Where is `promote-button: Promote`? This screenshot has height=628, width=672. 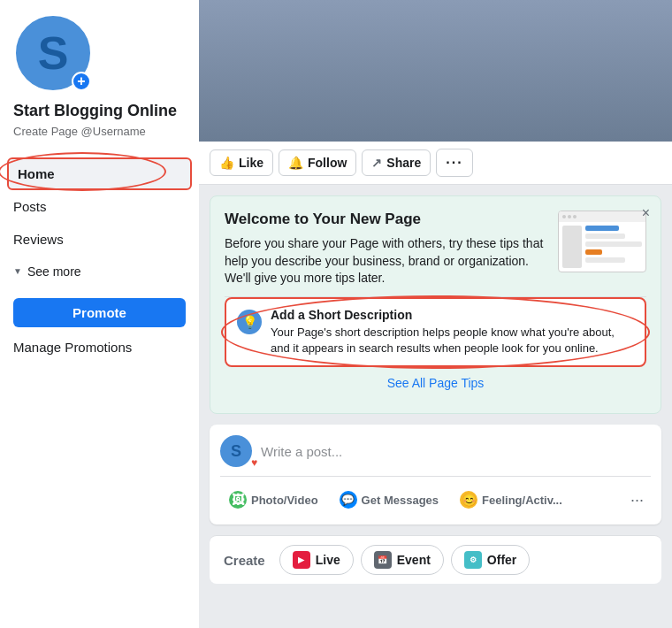 promote-button: Promote is located at coordinates (99, 313).